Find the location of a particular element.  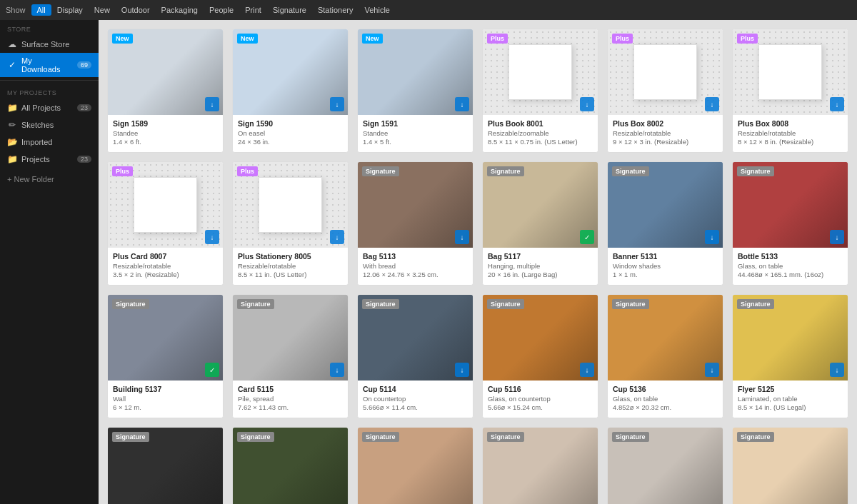

card-row4-1: Signature is located at coordinates (166, 465).